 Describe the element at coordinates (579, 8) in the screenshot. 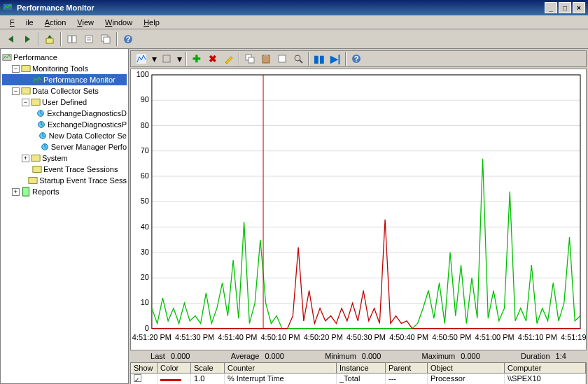

I see `close-button: ×` at that location.